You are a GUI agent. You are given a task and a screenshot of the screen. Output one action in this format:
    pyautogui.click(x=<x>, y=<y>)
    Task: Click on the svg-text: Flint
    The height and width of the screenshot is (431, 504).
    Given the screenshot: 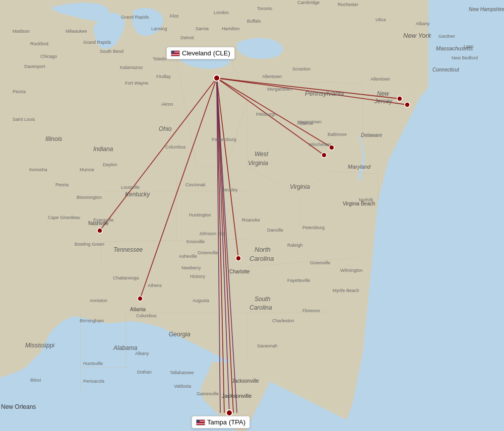 What is the action you would take?
    pyautogui.click(x=174, y=16)
    